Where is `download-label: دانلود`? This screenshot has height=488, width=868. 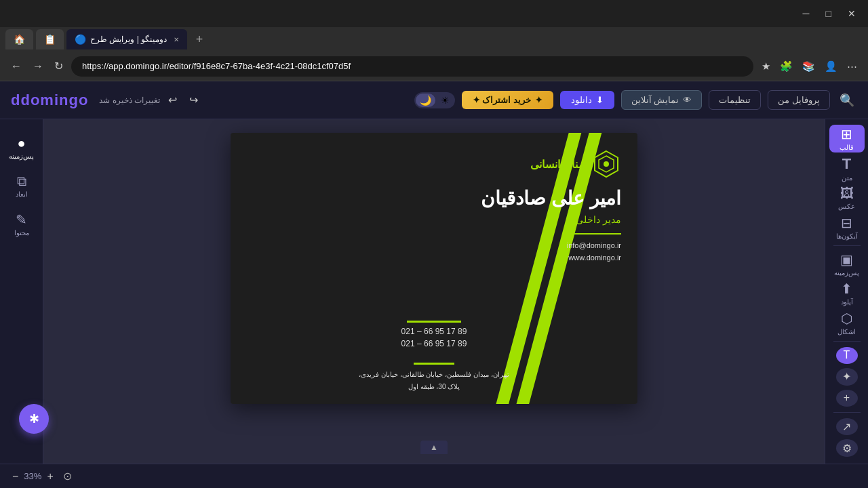 download-label: دانلود is located at coordinates (582, 100).